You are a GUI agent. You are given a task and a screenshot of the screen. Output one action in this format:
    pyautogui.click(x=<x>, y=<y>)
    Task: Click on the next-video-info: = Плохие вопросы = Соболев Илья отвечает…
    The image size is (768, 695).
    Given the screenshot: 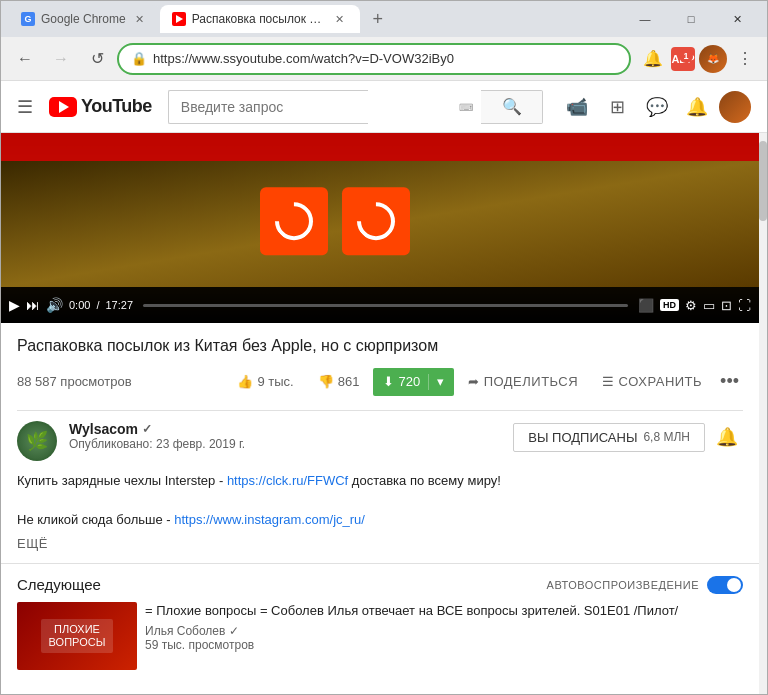 What is the action you would take?
    pyautogui.click(x=444, y=636)
    